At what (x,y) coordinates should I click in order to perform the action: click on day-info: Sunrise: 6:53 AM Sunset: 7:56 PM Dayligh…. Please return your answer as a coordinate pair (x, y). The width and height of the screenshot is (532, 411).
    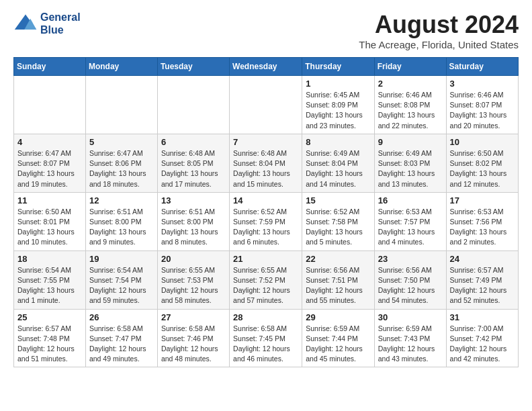
    Looking at the image, I should click on (482, 227).